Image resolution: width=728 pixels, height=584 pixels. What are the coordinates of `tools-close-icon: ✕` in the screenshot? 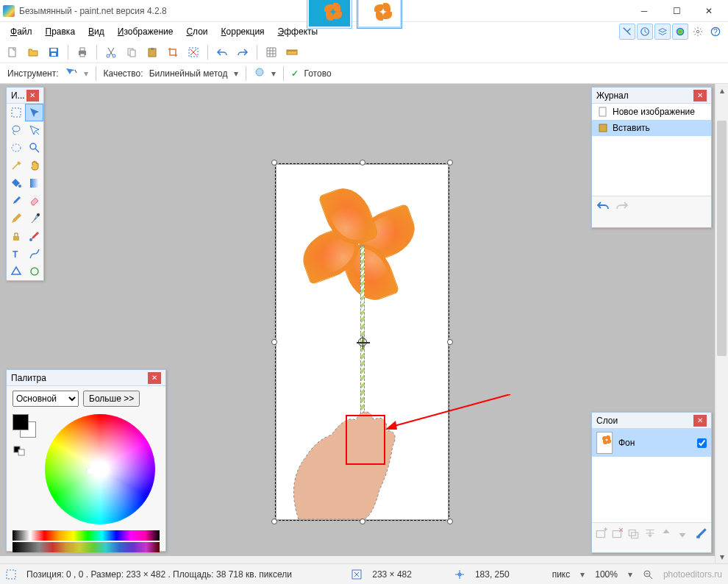 It's located at (32, 96).